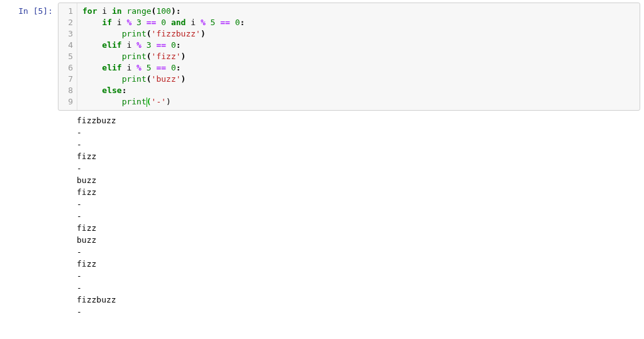  I want to click on line-number-gutter: 123456789, so click(68, 57).